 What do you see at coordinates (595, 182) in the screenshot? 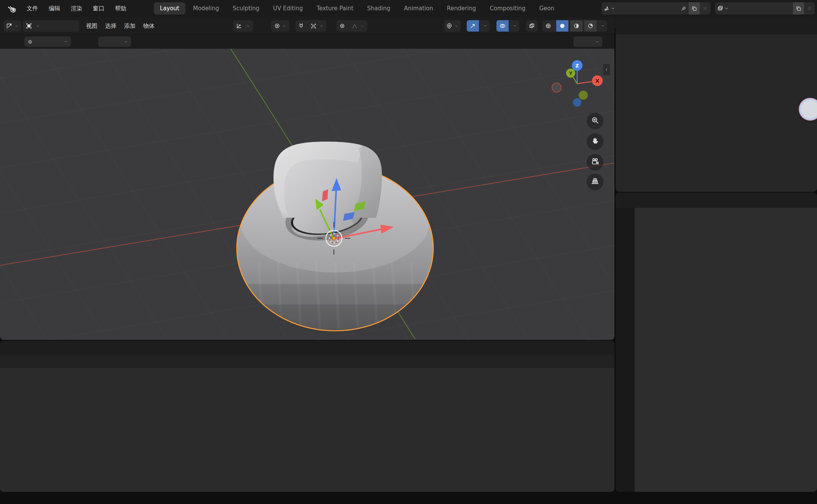
I see `toggle-ortho-button` at bounding box center [595, 182].